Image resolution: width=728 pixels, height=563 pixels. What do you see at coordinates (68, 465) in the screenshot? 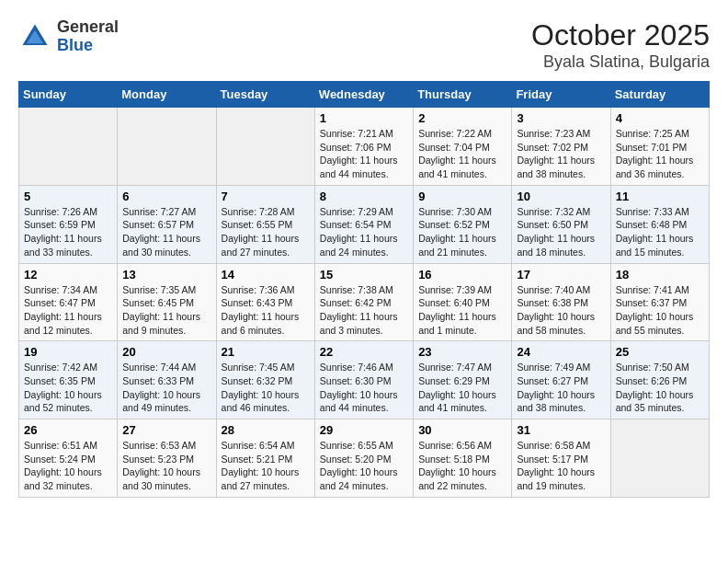
I see `day-info: Sunrise: 6:51 AM Sunset: 5:24 PM Dayligh…` at bounding box center [68, 465].